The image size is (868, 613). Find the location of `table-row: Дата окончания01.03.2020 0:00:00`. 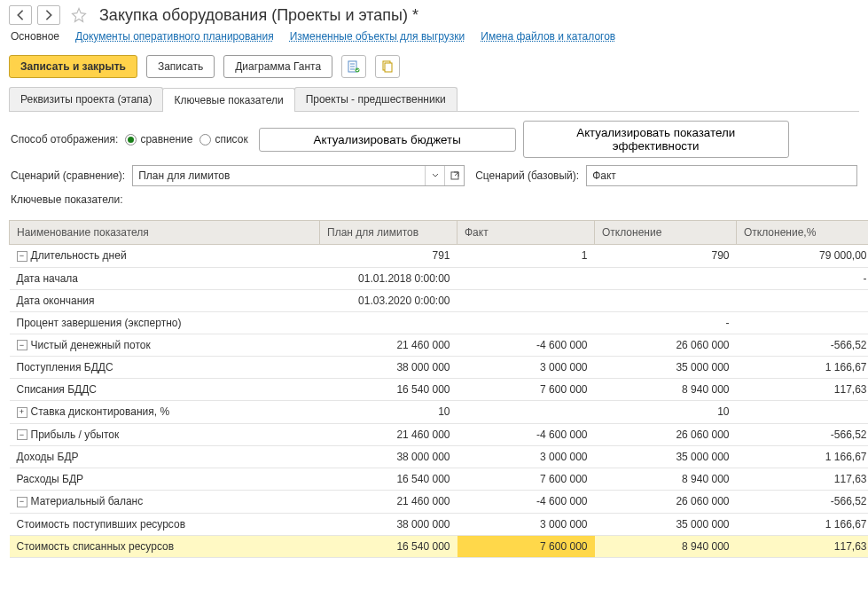

table-row: Дата окончания01.03.2020 0:00:00 is located at coordinates (440, 300).